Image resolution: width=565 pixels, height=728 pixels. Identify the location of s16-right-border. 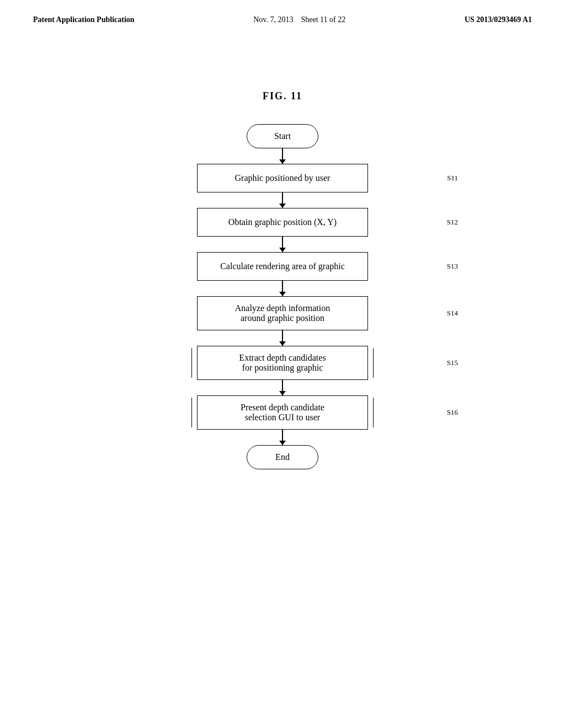
(373, 413).